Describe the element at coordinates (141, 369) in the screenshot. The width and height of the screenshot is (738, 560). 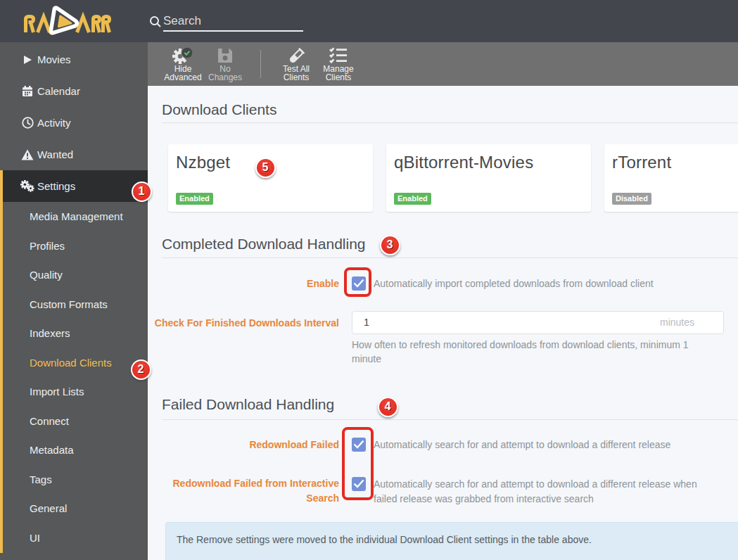
I see `svg-text: 2` at that location.